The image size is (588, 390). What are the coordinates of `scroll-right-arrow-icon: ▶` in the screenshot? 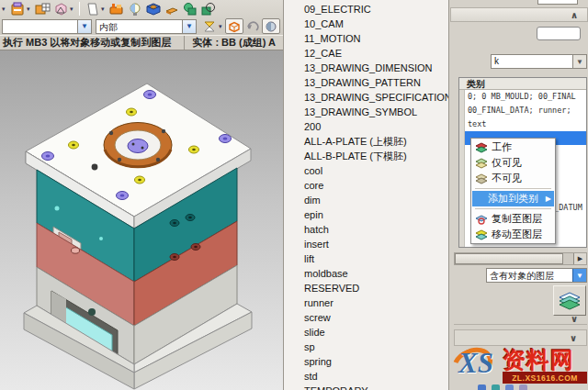 It's located at (580, 259).